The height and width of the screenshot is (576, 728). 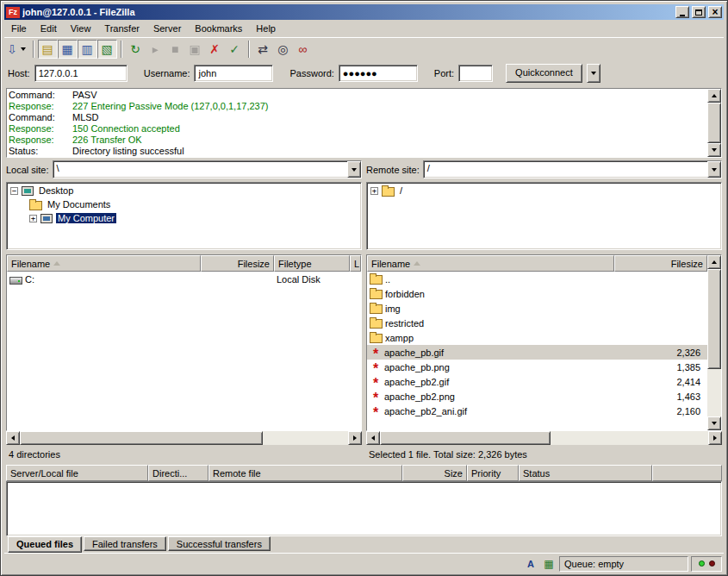 I want to click on menu-edit: Edit, so click(x=48, y=28).